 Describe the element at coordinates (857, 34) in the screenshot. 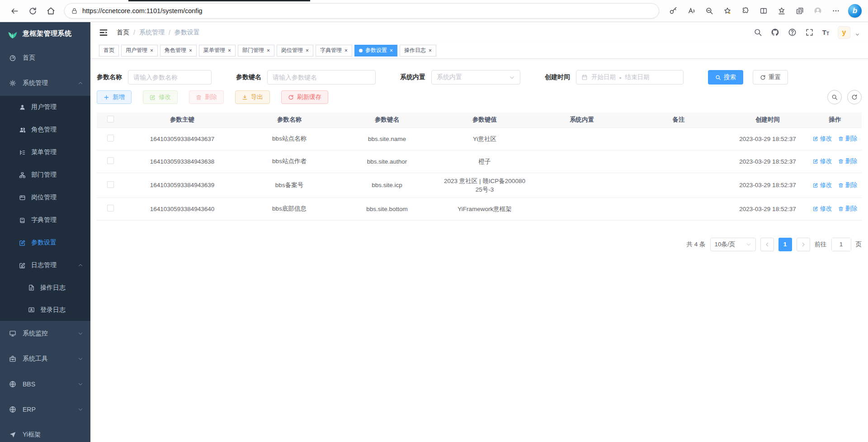

I see `avatar-caret-icon` at that location.